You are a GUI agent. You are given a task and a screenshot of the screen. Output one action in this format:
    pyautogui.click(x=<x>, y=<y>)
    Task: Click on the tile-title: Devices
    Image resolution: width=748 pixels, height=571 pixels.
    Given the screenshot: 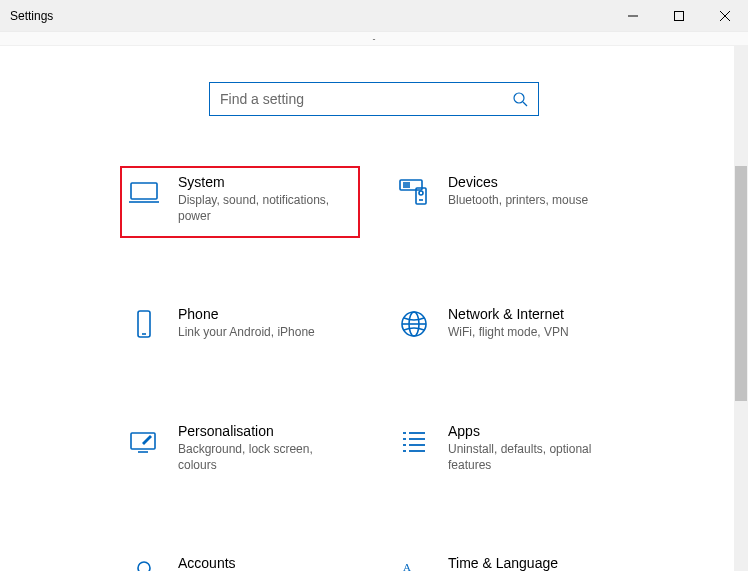 What is the action you would take?
    pyautogui.click(x=518, y=182)
    